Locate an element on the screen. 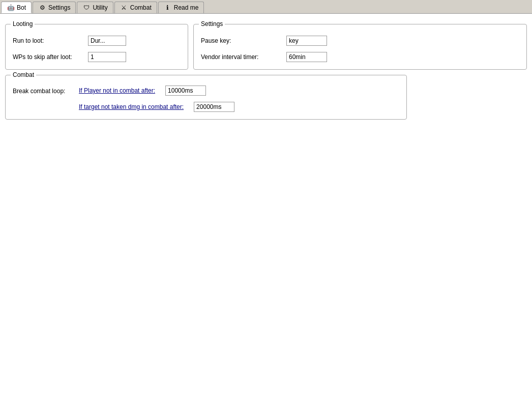  run-to-loot-row: Run to loot: is located at coordinates (97, 41).